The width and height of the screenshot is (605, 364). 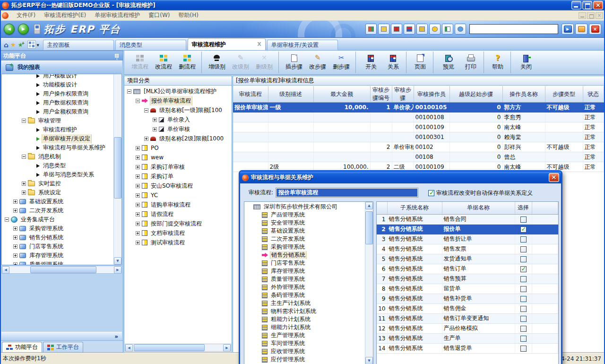 What do you see at coordinates (381, 95) in the screenshot?
I see `flow-table-header-cell: 审核步骤编号` at bounding box center [381, 95].